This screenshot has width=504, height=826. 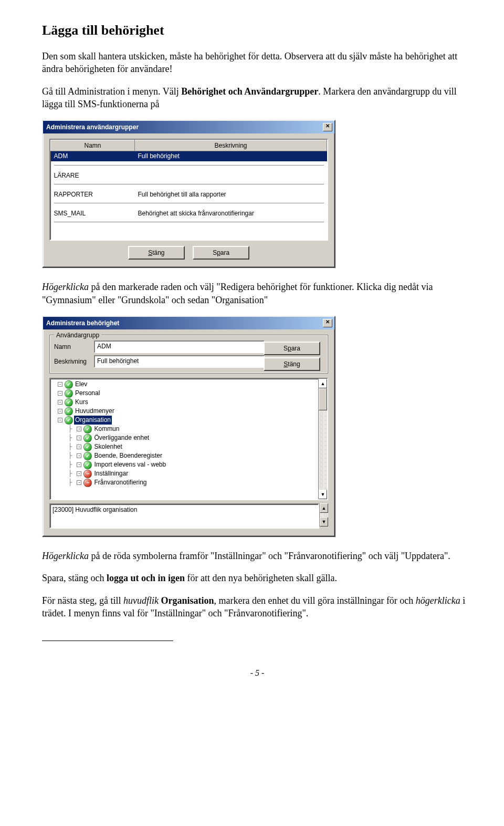 What do you see at coordinates (107, 429) in the screenshot?
I see `tree-item-label: Kommun` at bounding box center [107, 429].